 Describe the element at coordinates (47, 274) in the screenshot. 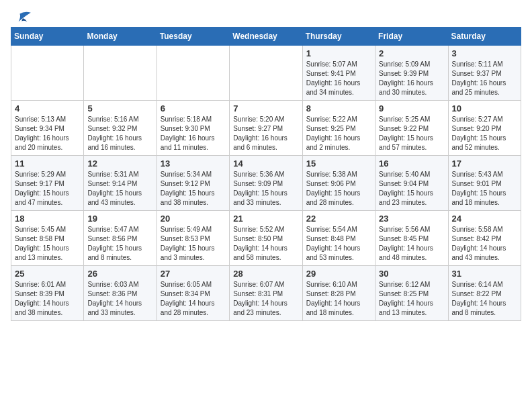

I see `day-number: 25` at that location.